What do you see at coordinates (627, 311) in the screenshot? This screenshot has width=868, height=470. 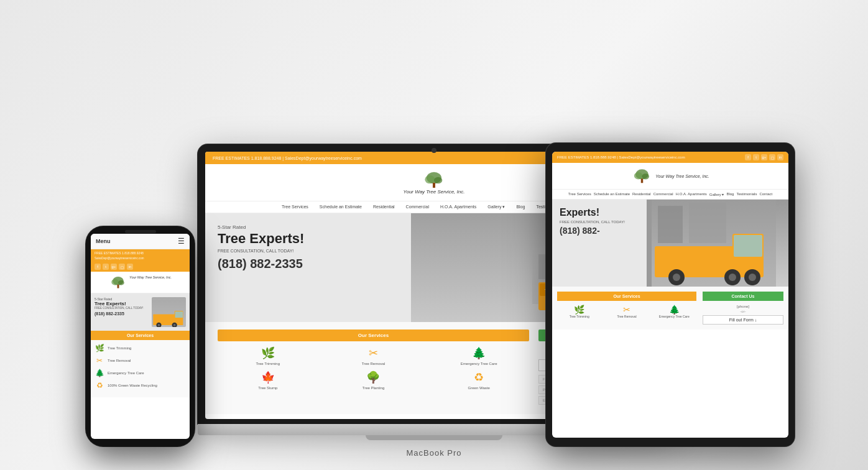 I see `tablet-service-removal: ✂ Tree Removal` at bounding box center [627, 311].